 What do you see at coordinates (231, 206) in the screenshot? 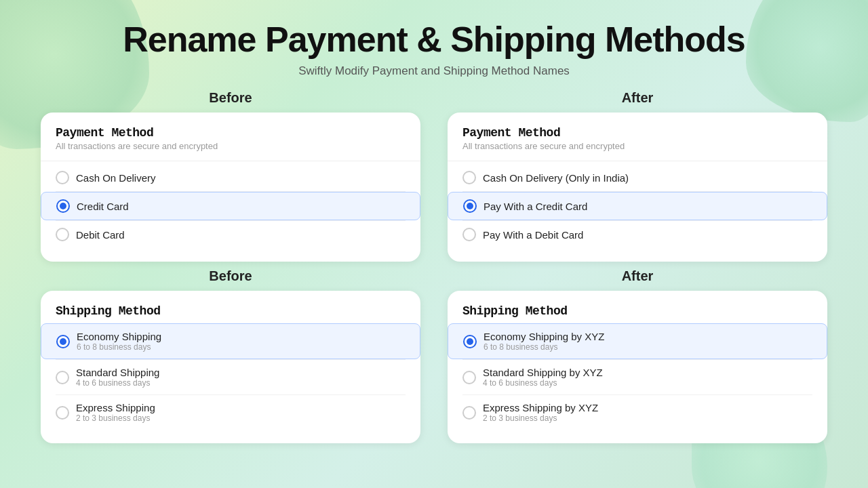
I see `payment-before-options: Cash On DeliveryCredit CardDebit Card` at bounding box center [231, 206].